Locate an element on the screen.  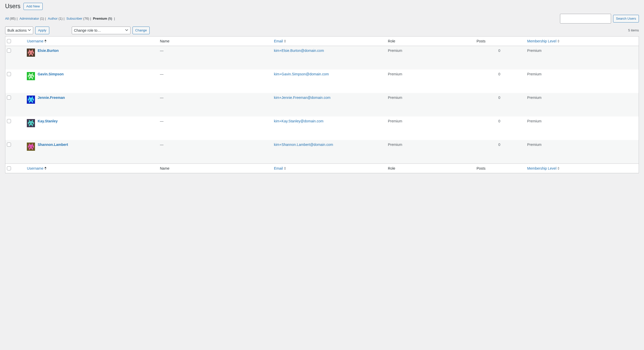
membership-cell: Premium is located at coordinates (582, 128).